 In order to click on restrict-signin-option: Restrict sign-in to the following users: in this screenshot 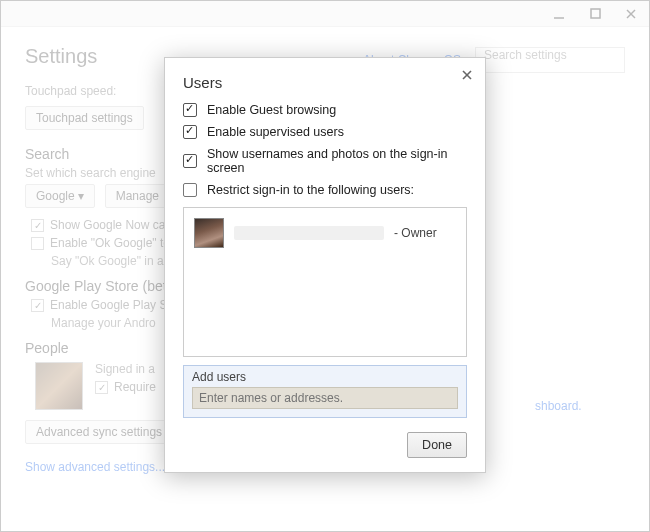, I will do `click(325, 190)`.